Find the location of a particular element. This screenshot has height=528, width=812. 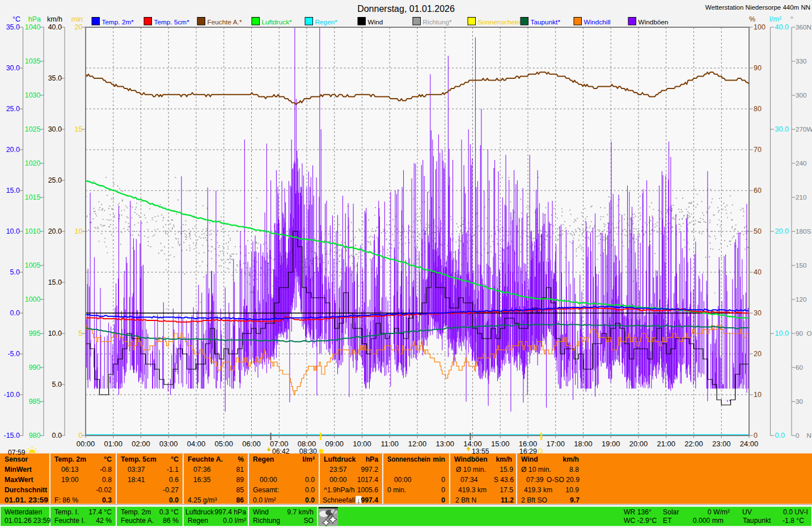

svg-text: 1030 is located at coordinates (33, 95).